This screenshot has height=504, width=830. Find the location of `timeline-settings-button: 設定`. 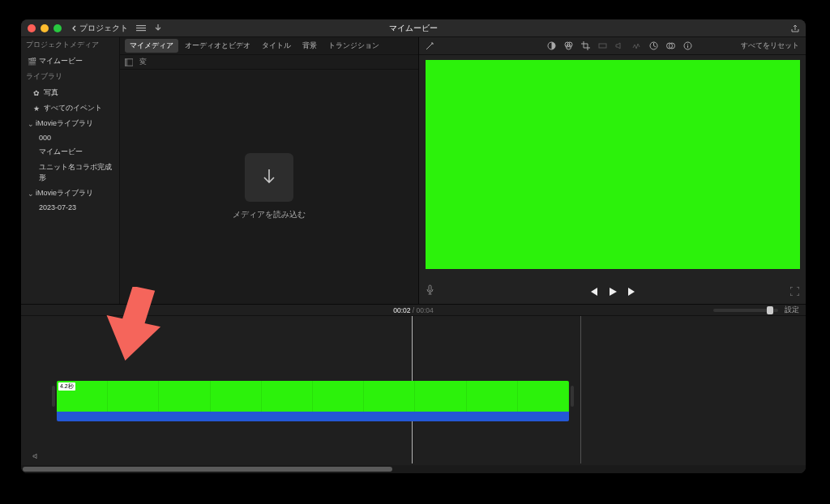

timeline-settings-button: 設定 is located at coordinates (792, 310).